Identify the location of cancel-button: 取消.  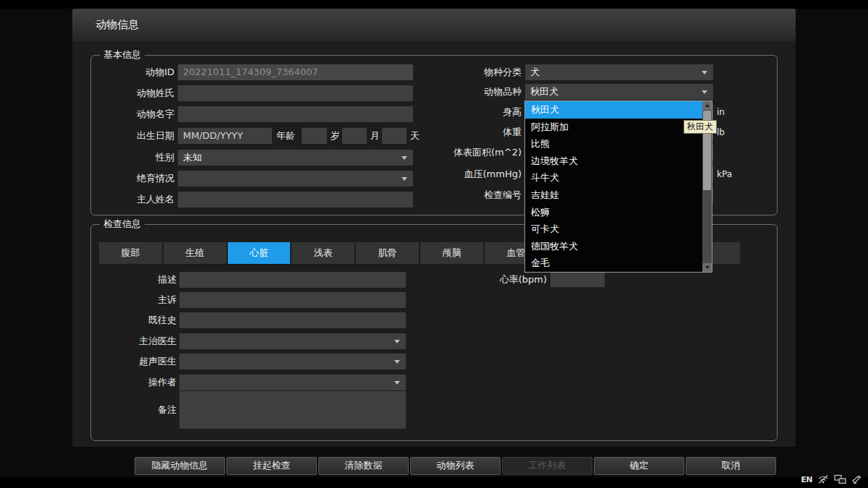
(731, 466).